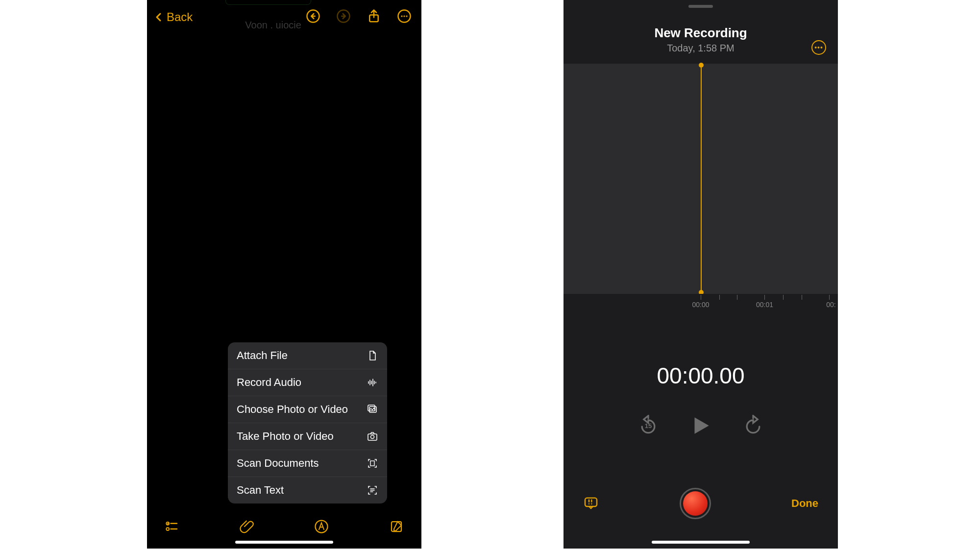  I want to click on file-icon, so click(372, 356).